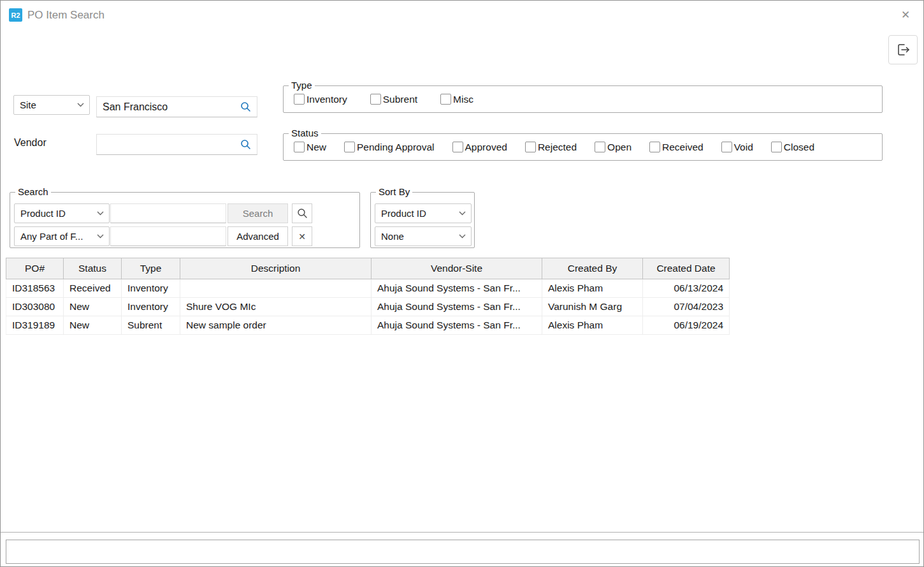  Describe the element at coordinates (310, 147) in the screenshot. I see `checkbox-new: New` at that location.